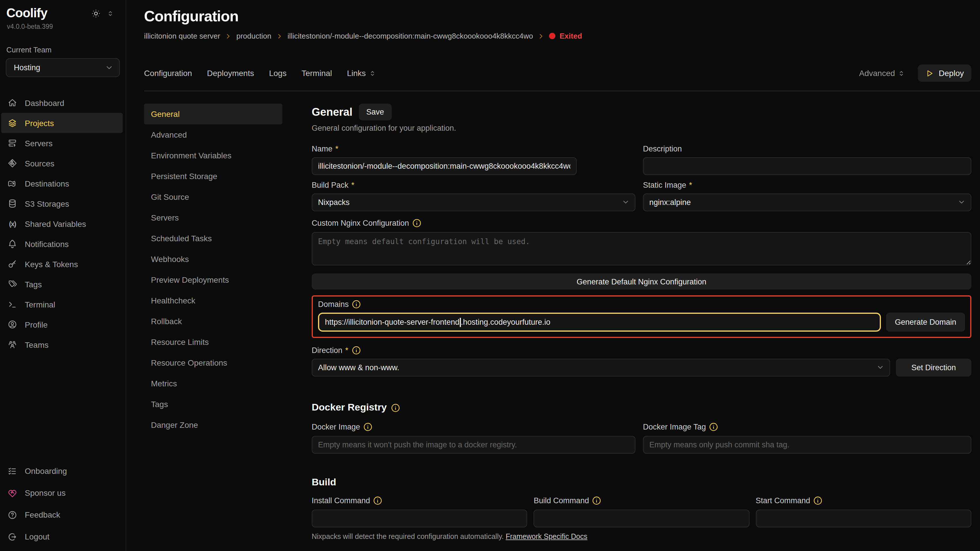 This screenshot has height=551, width=980. I want to click on docker-image-label: Docker Image, so click(473, 427).